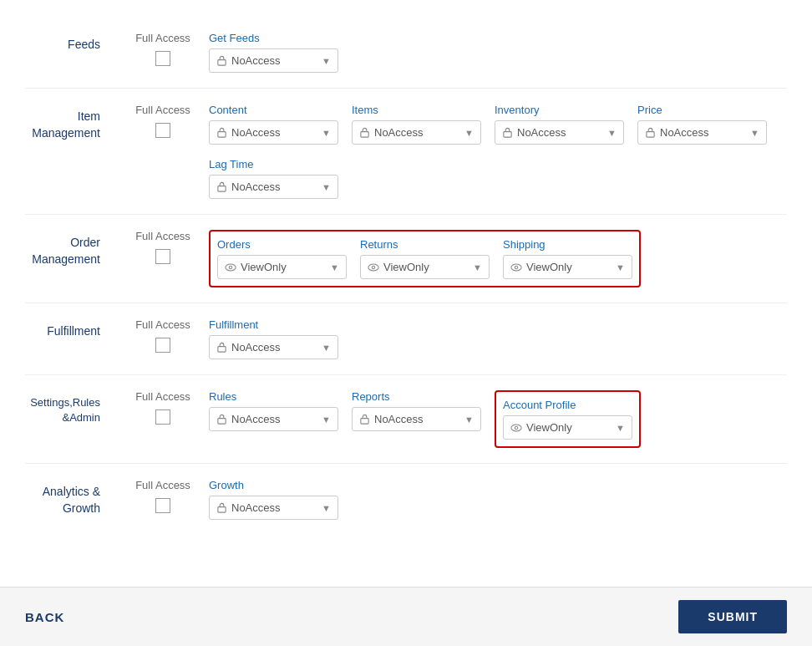 The height and width of the screenshot is (646, 812). I want to click on settings-rules-admin-full-access-checkbox, so click(163, 417).